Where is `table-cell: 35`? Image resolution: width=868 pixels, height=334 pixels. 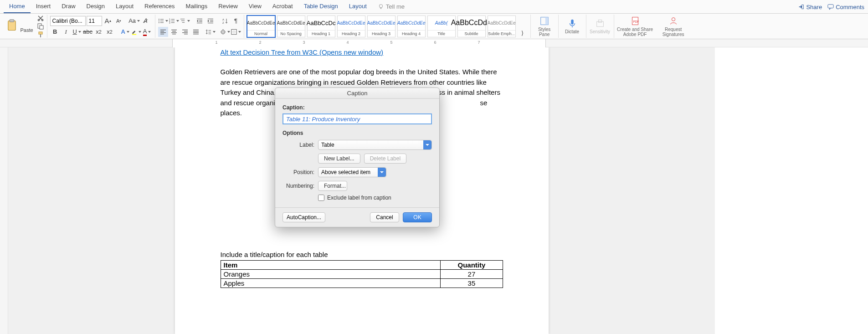
table-cell: 35 is located at coordinates (472, 283).